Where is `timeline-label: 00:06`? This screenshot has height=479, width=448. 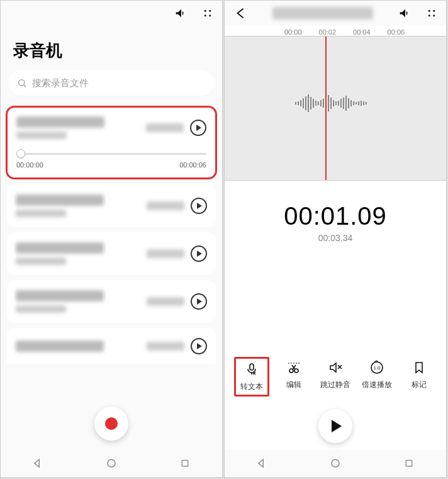
timeline-label: 00:06 is located at coordinates (396, 32).